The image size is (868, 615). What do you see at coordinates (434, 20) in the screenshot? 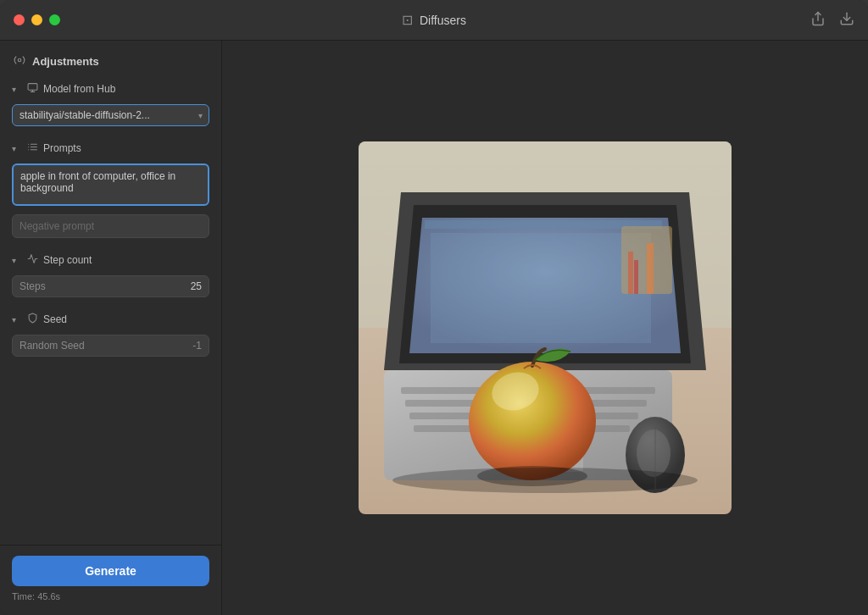
I see `title-bar: ⊡ Diffusers` at bounding box center [434, 20].